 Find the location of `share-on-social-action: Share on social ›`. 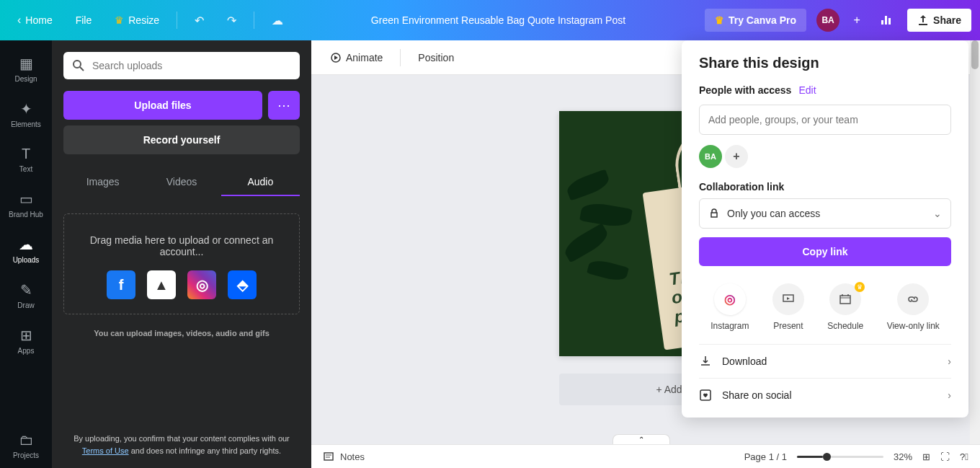

share-on-social-action: Share on social › is located at coordinates (825, 395).